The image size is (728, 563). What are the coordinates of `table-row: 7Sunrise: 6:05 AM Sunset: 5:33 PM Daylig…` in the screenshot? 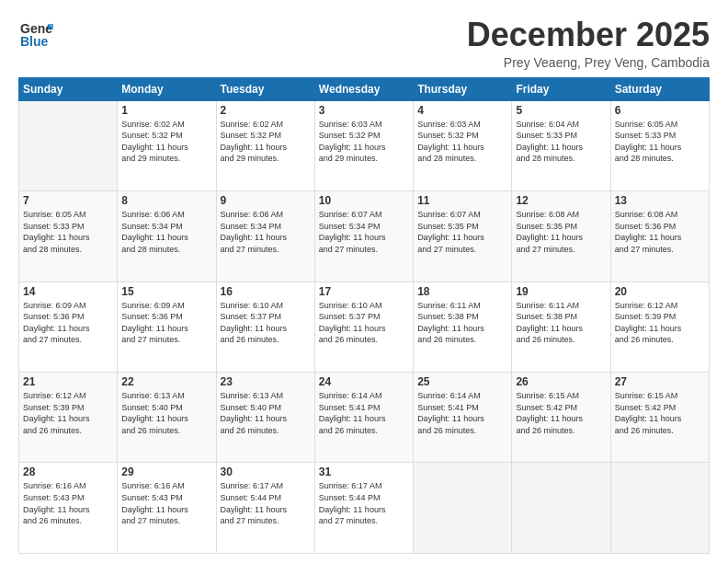 It's located at (68, 236).